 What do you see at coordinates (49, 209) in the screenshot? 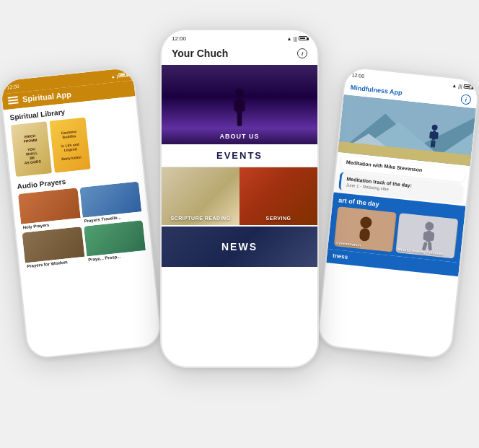
I see `prayer-card-holy: Holy Prayers` at bounding box center [49, 209].